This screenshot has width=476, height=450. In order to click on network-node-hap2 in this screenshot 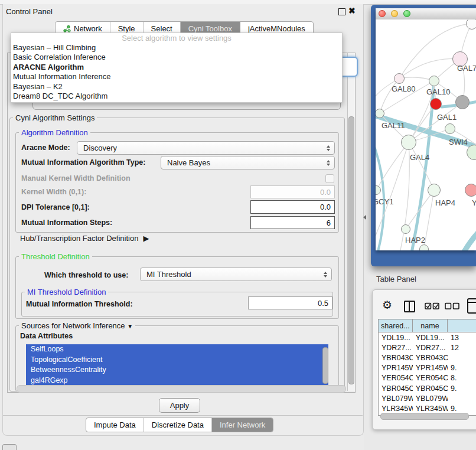, I will do `click(406, 229)`.